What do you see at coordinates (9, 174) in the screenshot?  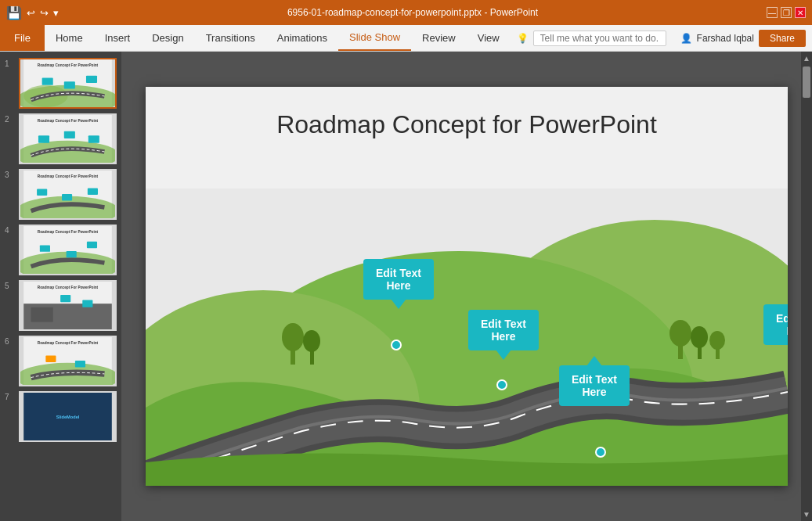 I see `slide-num-3: 3` at bounding box center [9, 174].